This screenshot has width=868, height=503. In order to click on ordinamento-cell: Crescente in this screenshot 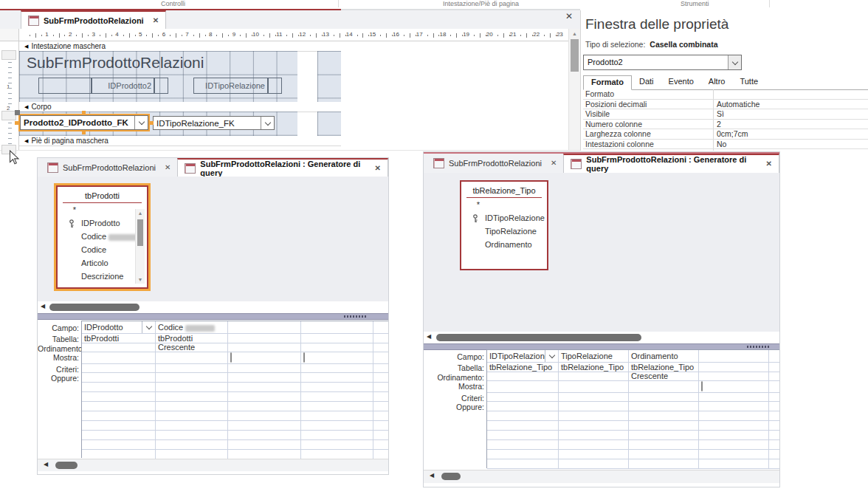, I will do `click(664, 377)`.